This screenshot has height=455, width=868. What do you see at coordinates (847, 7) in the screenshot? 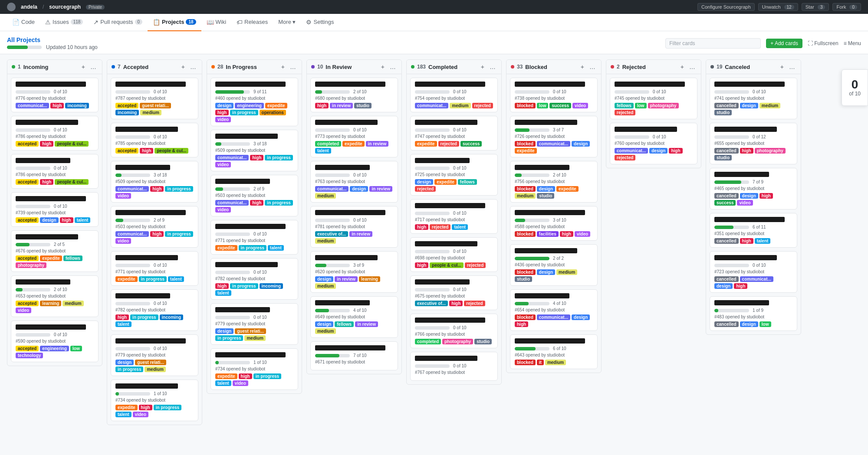
I see `fork-button: Fork 0` at bounding box center [847, 7].